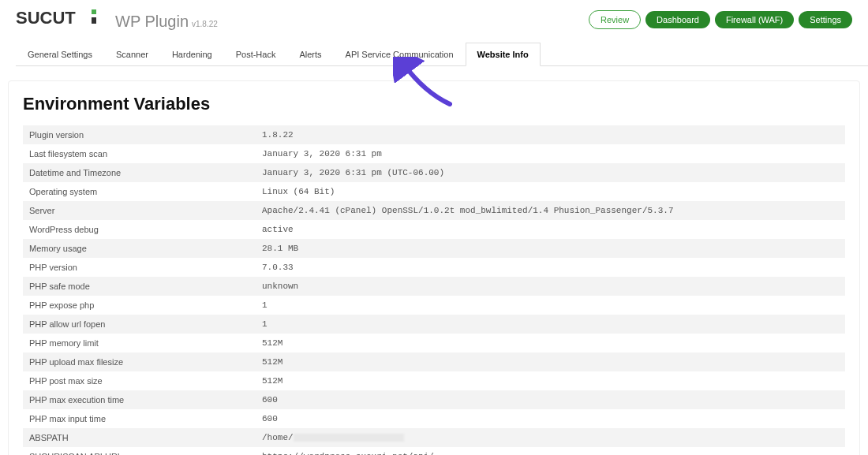 This screenshot has height=455, width=868. Describe the element at coordinates (434, 211) in the screenshot. I see `table-row: ServerApache/2.4.41 (cPanel) OpenSSL/1.0…` at that location.